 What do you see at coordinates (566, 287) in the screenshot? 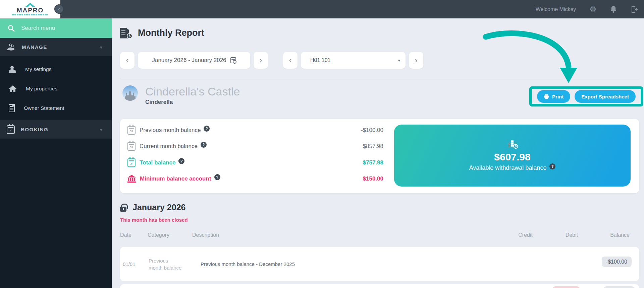
I see `debit-badge-partial` at bounding box center [566, 287].